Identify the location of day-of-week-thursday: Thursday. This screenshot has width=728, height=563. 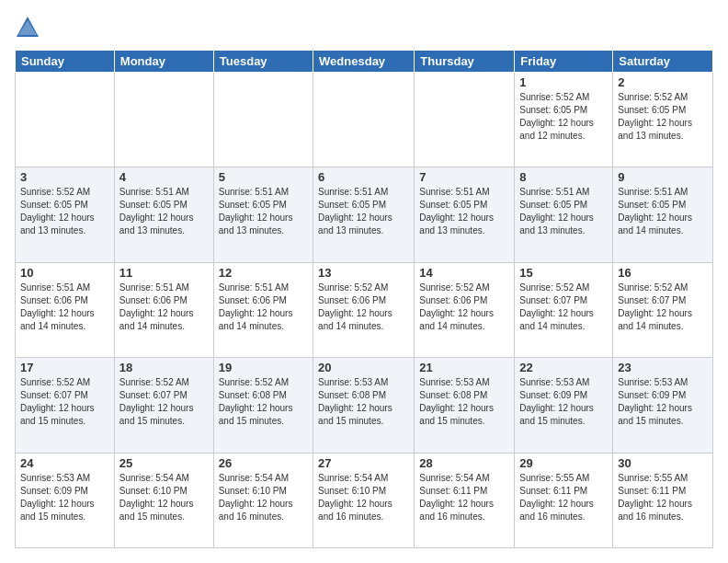
(465, 62).